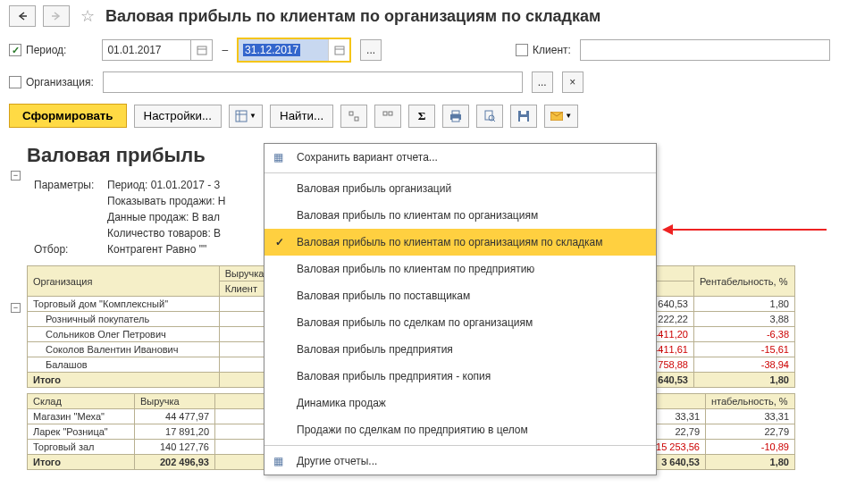 The image size is (848, 504). What do you see at coordinates (56, 16) in the screenshot?
I see `arrow-right-icon` at bounding box center [56, 16].